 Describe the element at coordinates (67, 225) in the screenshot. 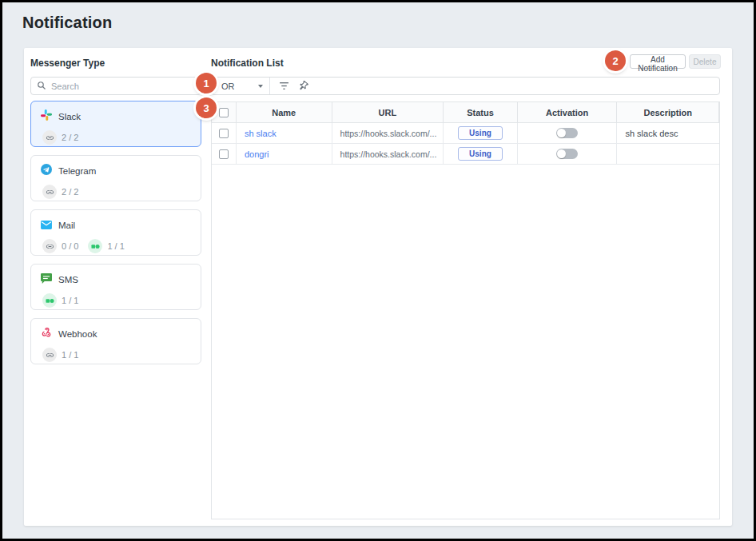

I see `messenger-item-label: Mail` at that location.